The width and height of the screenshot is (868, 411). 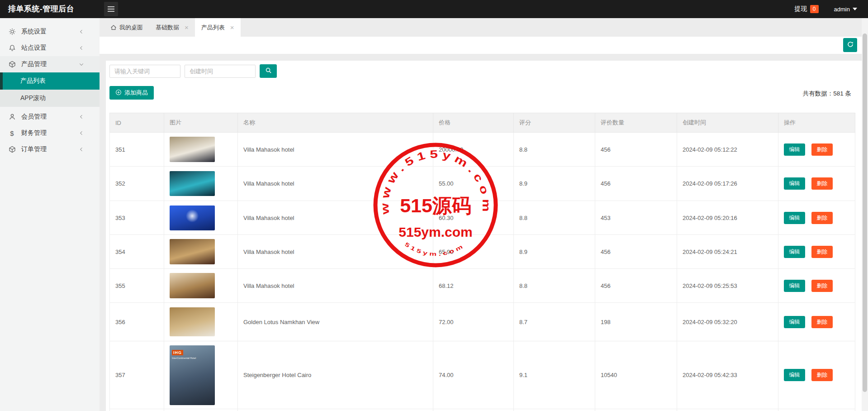 I want to click on tab-product-list: 产品列表 ×, so click(x=218, y=27).